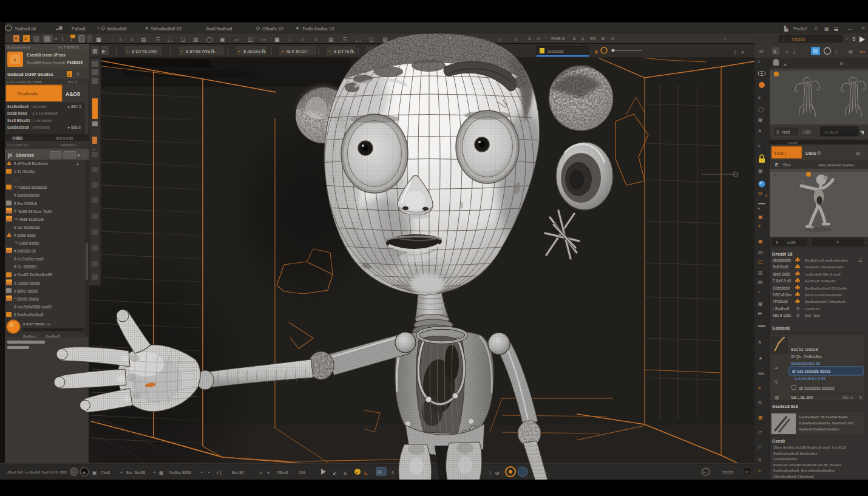 The width and height of the screenshot is (868, 496). I want to click on svg-text: m, so click(538, 39).